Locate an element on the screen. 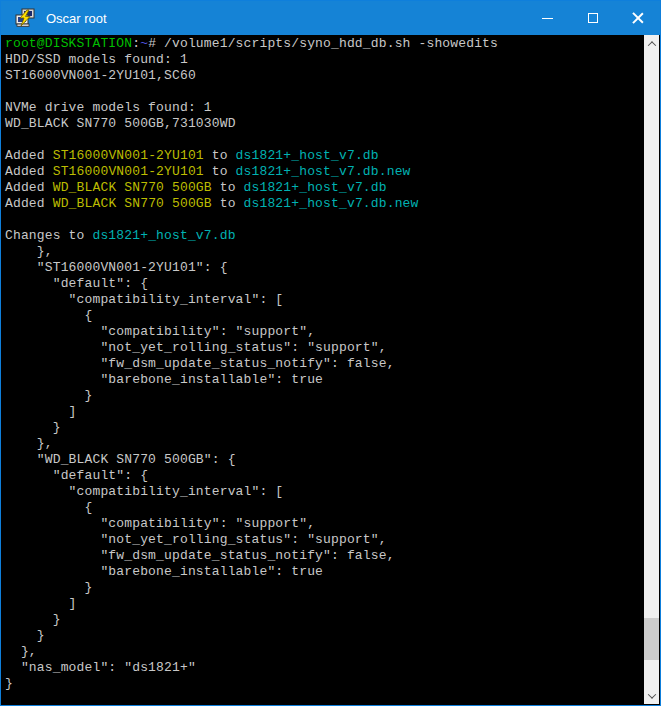 The image size is (661, 706). window-title: Oscar root is located at coordinates (286, 18).